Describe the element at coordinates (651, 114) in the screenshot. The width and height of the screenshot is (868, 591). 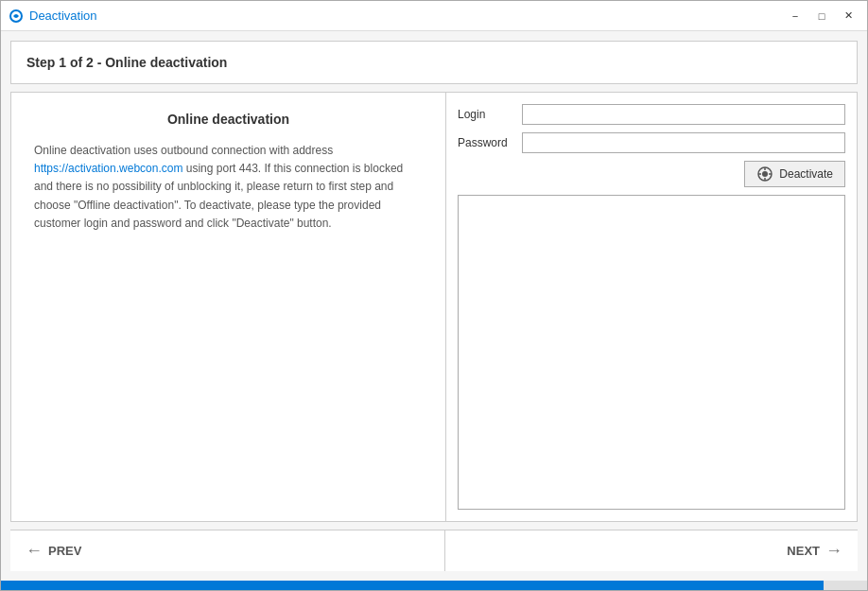
I see `login-row: Login` at that location.